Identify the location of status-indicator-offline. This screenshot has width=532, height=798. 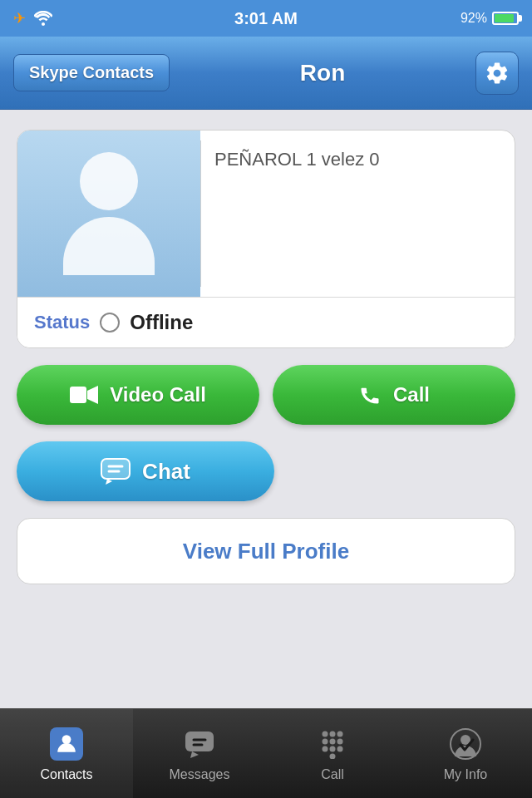
(110, 323).